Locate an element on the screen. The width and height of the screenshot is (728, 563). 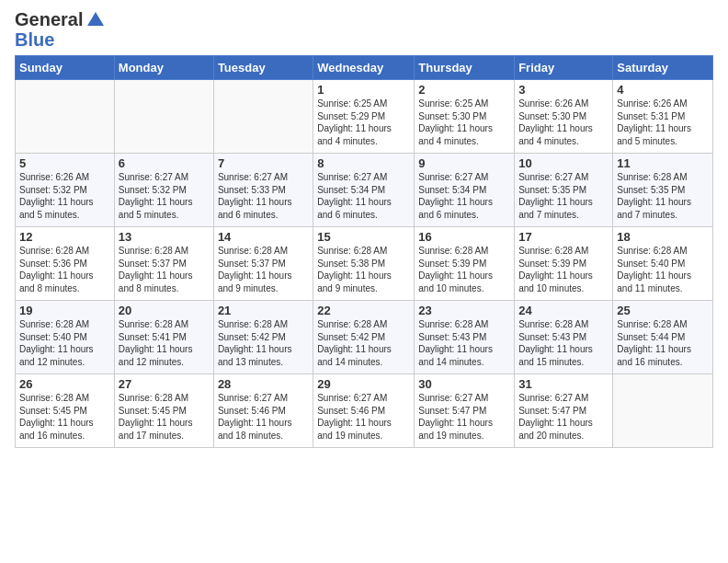
day-number: 30 is located at coordinates (464, 385).